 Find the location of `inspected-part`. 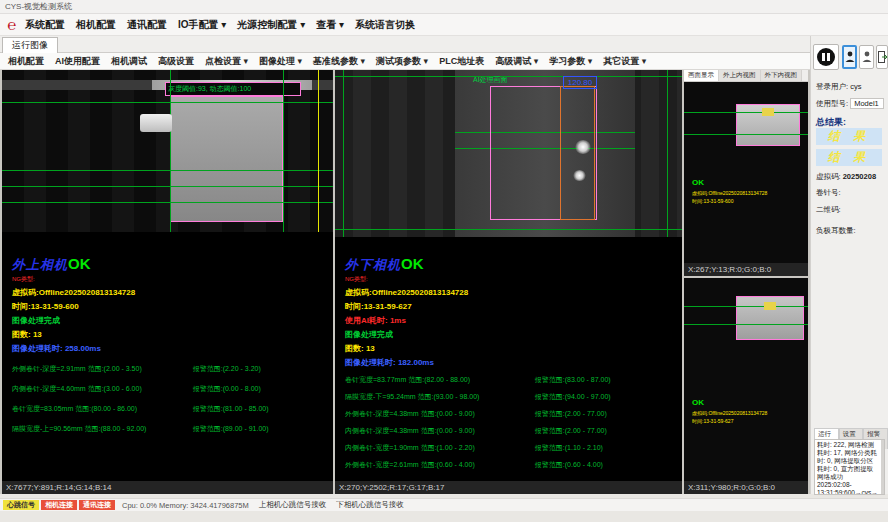

inspected-part is located at coordinates (226, 159).